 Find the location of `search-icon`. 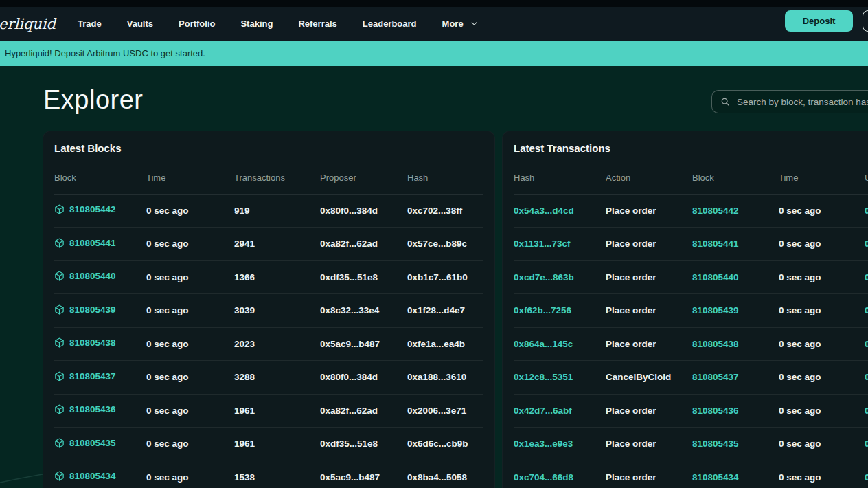

search-icon is located at coordinates (725, 102).